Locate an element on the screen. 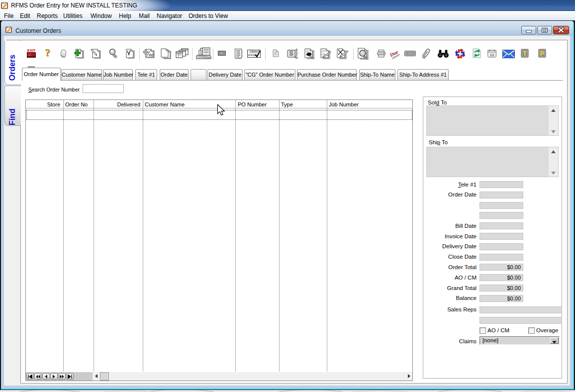 This screenshot has width=575, height=392. svg-text: S is located at coordinates (291, 54).